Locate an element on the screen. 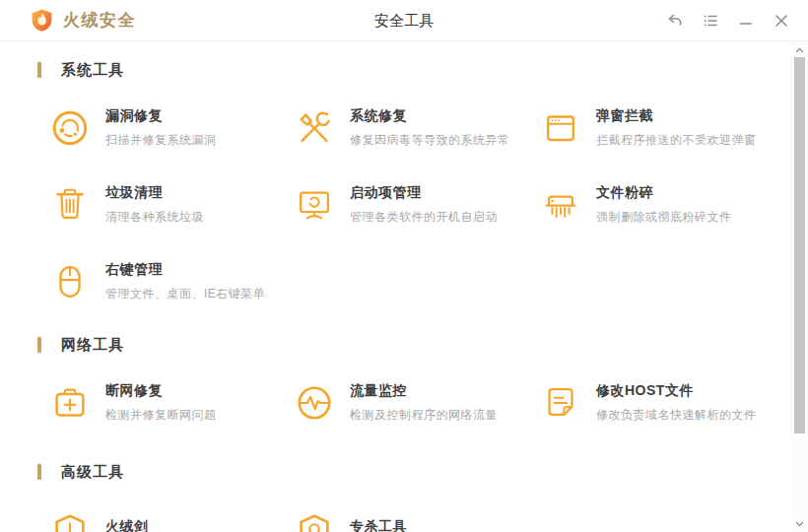  scrollbar is located at coordinates (800, 287).